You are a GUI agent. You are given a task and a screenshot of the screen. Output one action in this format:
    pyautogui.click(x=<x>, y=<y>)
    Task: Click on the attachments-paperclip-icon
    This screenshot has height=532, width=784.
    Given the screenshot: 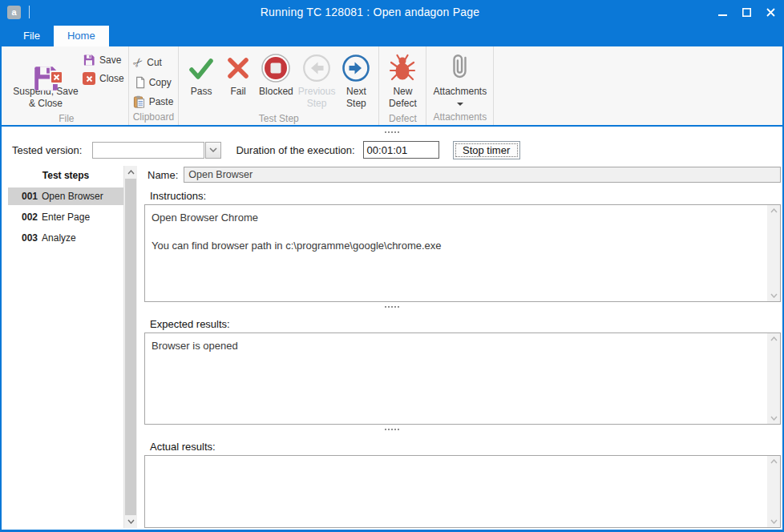 What is the action you would take?
    pyautogui.click(x=460, y=68)
    